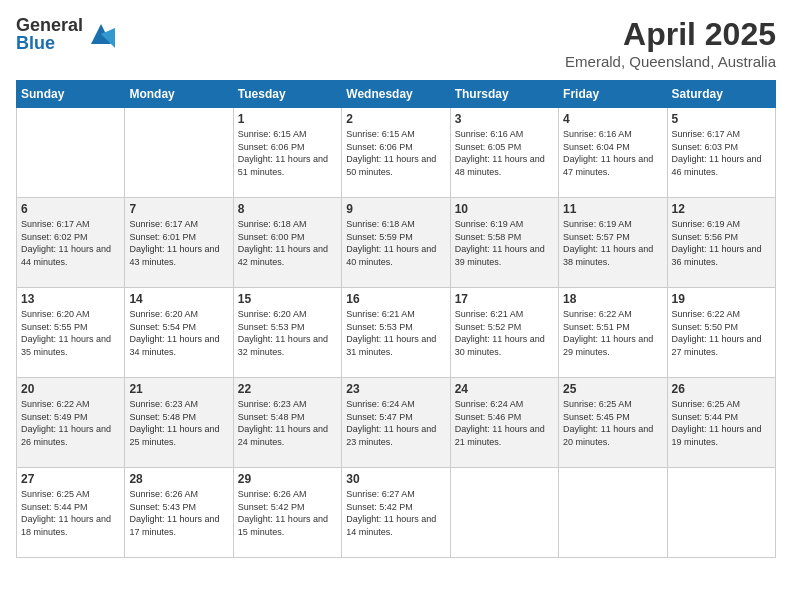  Describe the element at coordinates (612, 299) in the screenshot. I see `day-number: 18` at that location.